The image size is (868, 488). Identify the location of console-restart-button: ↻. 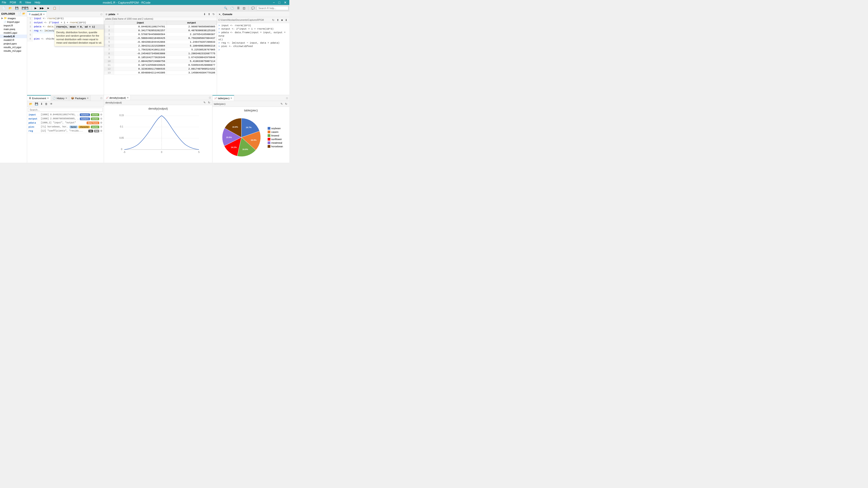
(273, 20).